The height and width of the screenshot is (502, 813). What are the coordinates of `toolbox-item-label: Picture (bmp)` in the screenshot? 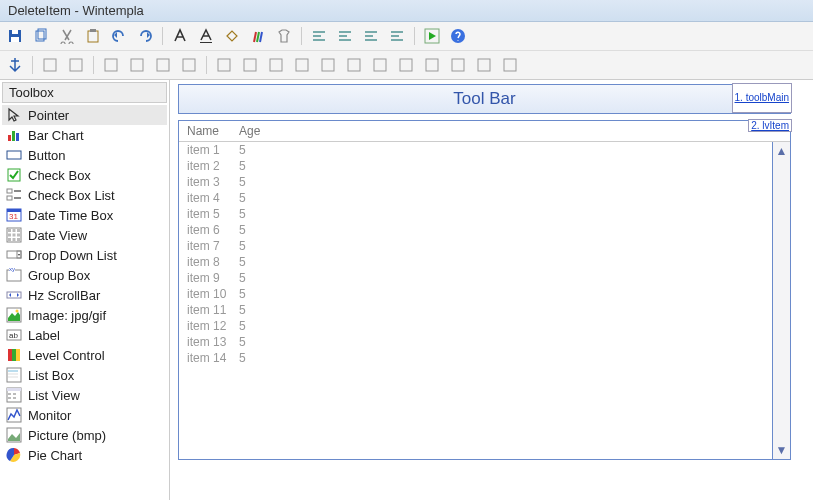 It's located at (67, 436).